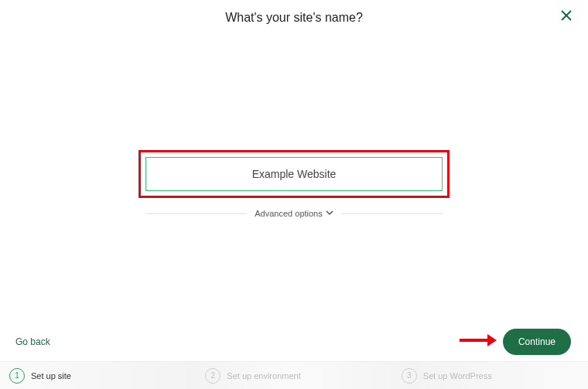  Describe the element at coordinates (294, 213) in the screenshot. I see `advanced-options-toggle: Advanced options` at that location.